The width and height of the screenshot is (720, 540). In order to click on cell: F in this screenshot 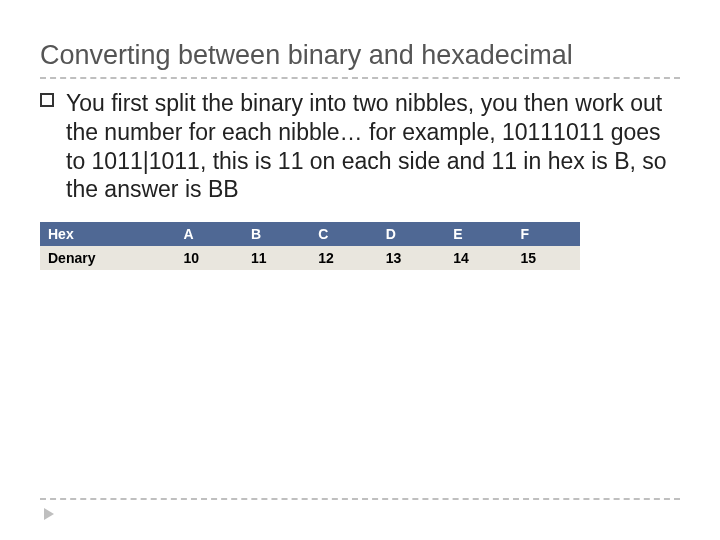, I will do `click(546, 234)`.